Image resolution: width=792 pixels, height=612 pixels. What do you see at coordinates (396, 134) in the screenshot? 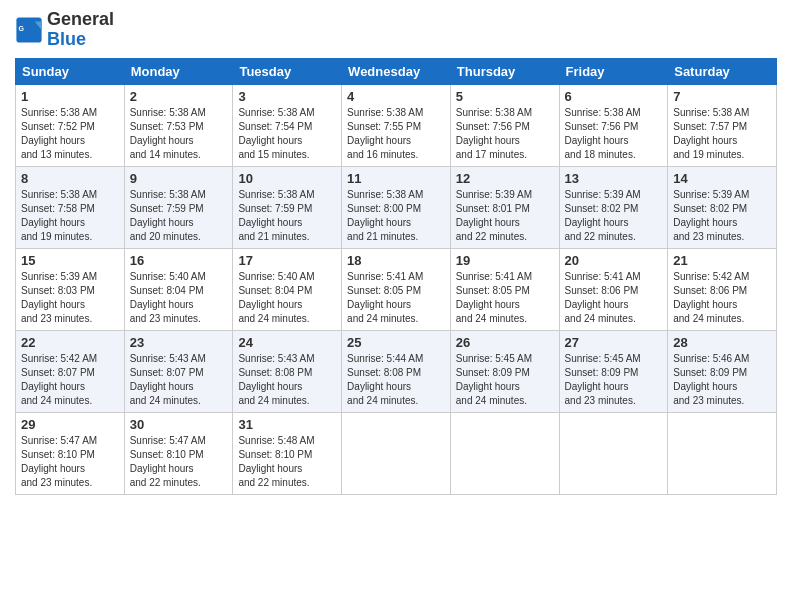
I see `day-info: Sunrise: 5:38 AMSunset: 7:55 PMDaylight …` at bounding box center [396, 134].